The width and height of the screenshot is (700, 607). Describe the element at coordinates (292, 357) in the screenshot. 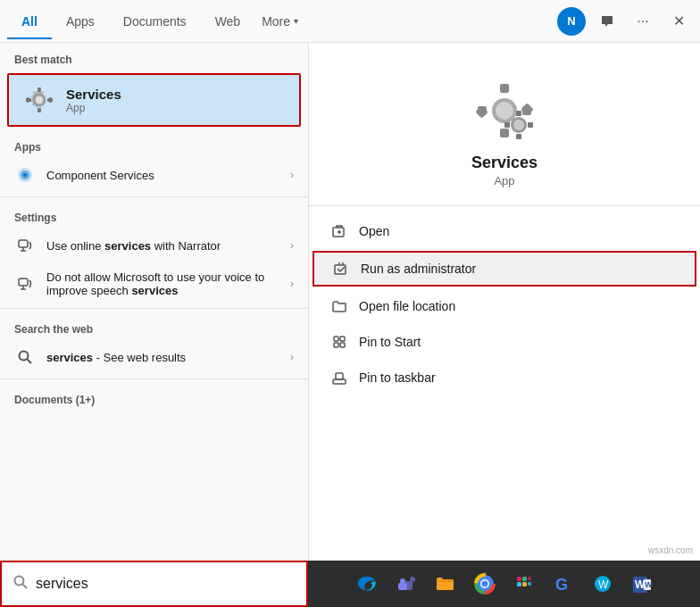

I see `chevron-right-icon-4: ›` at that location.